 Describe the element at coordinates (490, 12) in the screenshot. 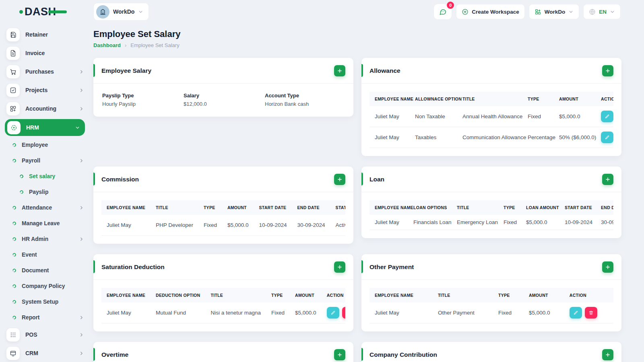

I see `create-workspace-button: Create Workspace` at that location.